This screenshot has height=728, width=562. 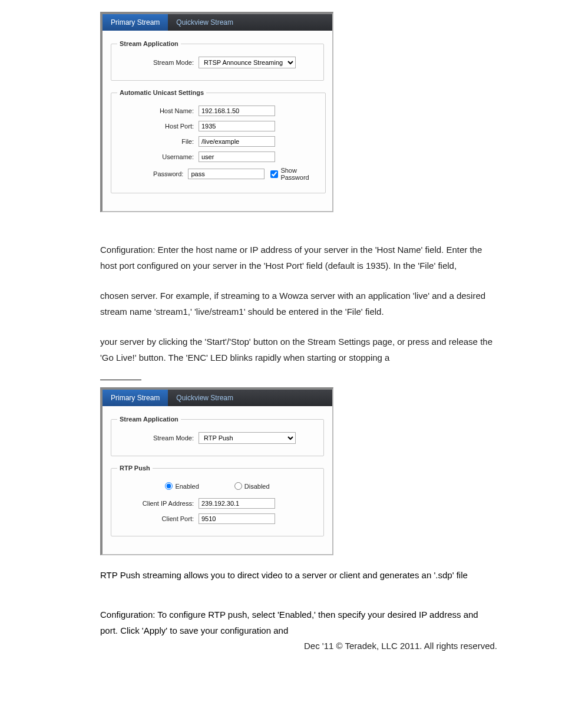 I want to click on stream-mode-select: RTSP Announce Streaming, so click(x=247, y=62).